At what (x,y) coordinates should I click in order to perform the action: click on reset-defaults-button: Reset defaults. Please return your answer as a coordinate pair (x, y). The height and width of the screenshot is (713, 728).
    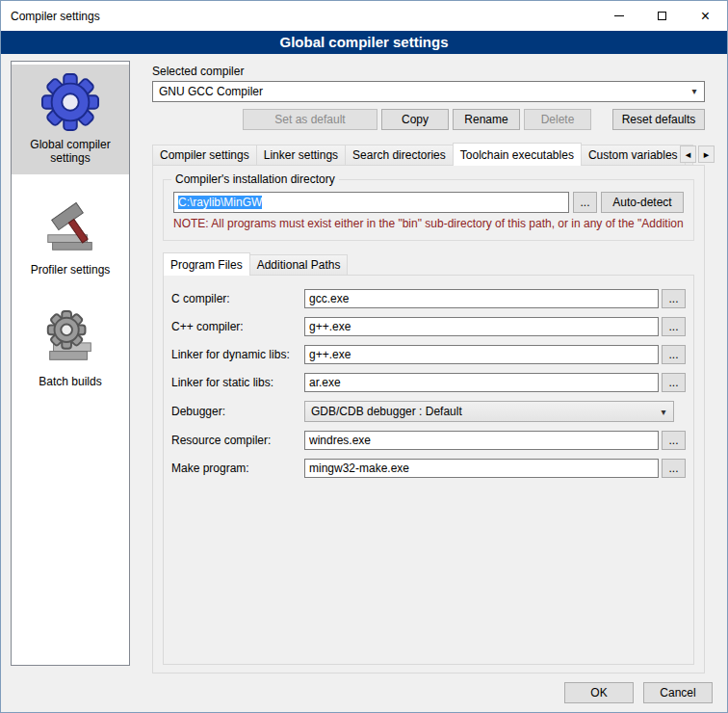
    Looking at the image, I should click on (659, 119).